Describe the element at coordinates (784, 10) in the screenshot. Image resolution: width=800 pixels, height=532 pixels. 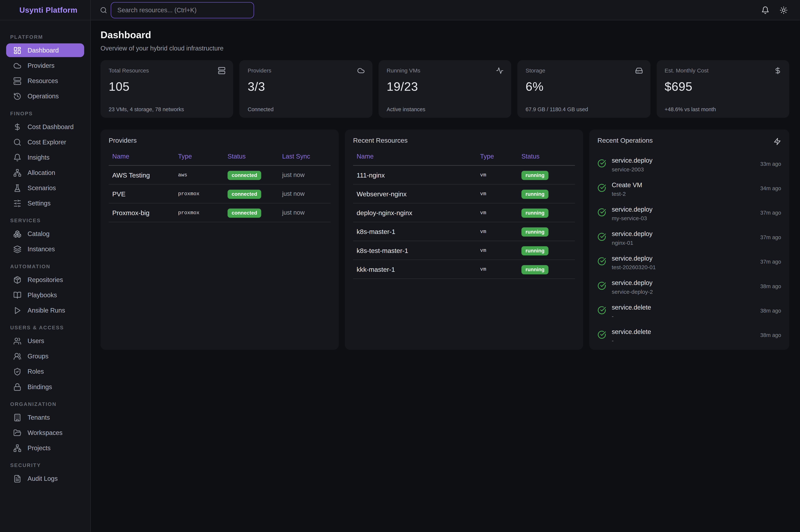
I see `theme-toggle-button` at that location.